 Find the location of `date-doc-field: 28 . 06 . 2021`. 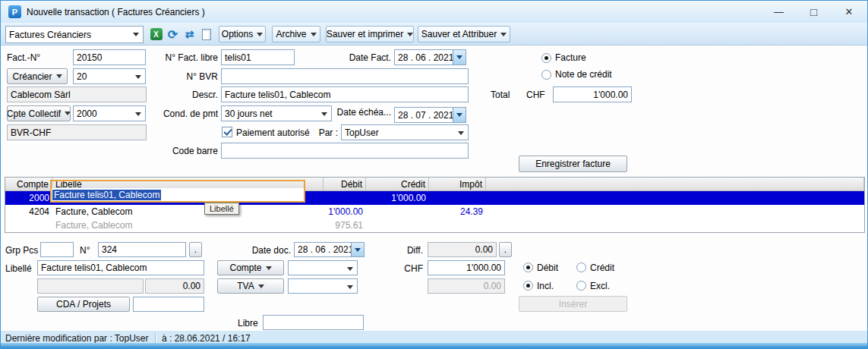

date-doc-field: 28 . 06 . 2021 is located at coordinates (330, 250).